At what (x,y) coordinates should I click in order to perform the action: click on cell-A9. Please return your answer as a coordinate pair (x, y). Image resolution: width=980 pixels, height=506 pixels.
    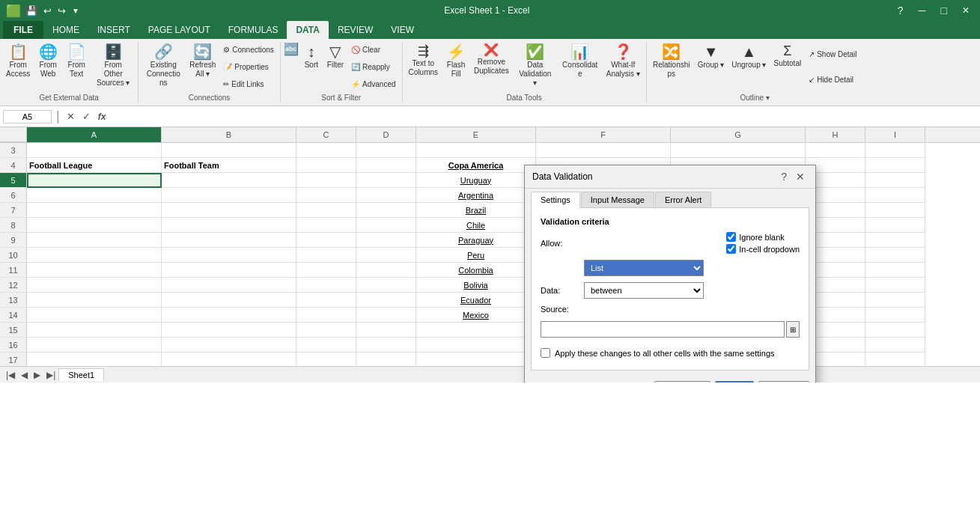
    Looking at the image, I should click on (94, 240).